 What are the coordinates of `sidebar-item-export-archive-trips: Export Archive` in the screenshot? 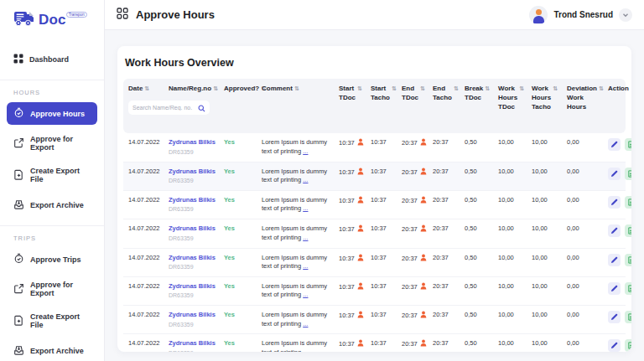 It's located at (52, 350).